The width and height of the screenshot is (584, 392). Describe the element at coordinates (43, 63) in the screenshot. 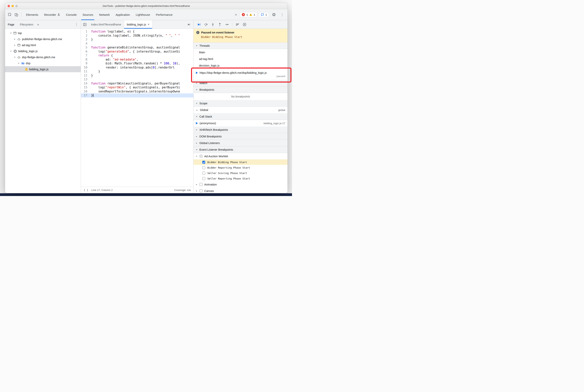

I see `tree-item-dsp: ▾dsp` at that location.